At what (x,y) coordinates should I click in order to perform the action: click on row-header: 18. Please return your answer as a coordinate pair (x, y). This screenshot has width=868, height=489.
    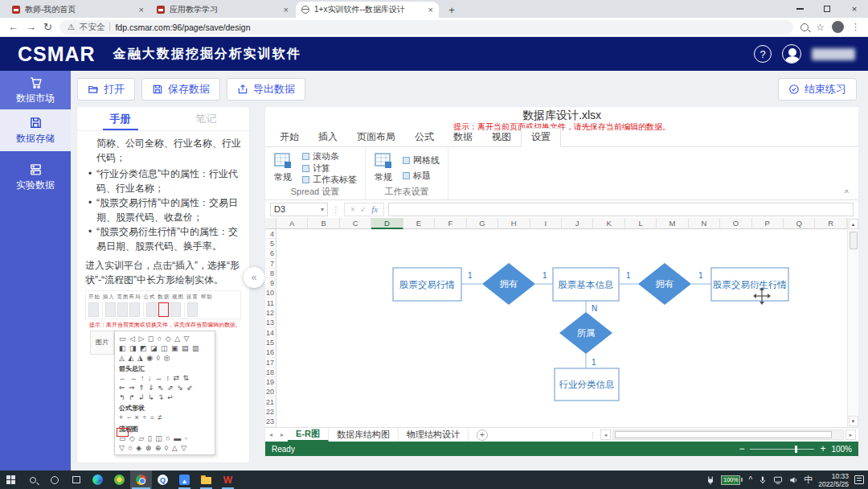
    Looking at the image, I should click on (271, 372).